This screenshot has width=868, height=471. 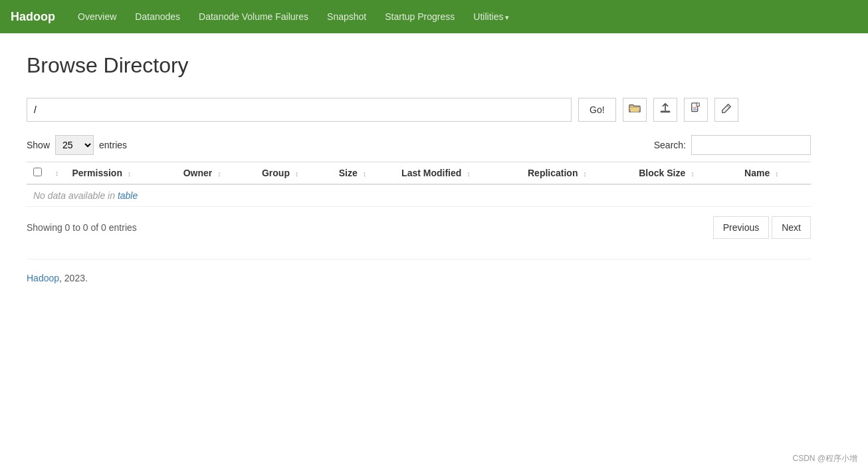 I want to click on footer: Hadoop, 2023., so click(x=419, y=271).